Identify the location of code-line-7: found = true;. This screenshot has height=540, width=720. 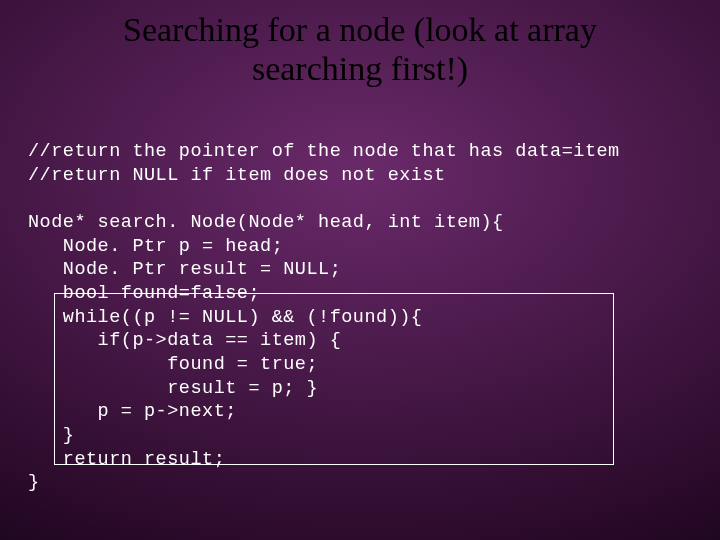
(173, 364).